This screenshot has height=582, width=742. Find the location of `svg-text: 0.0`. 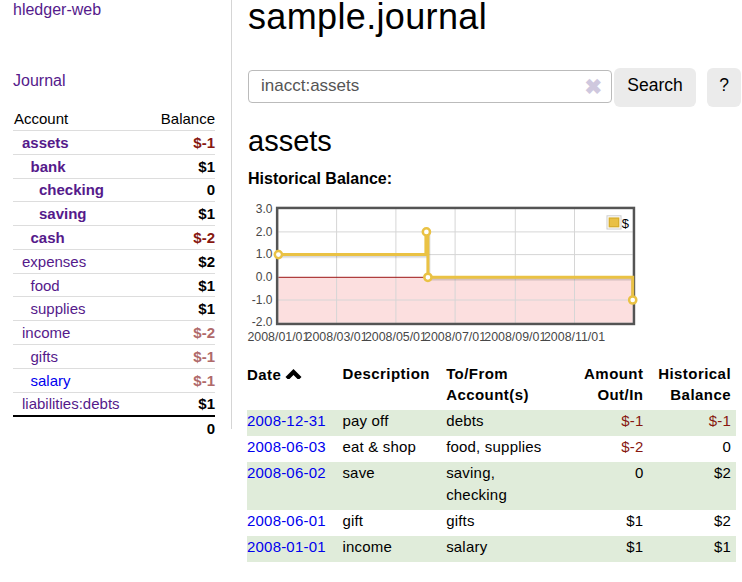

svg-text: 0.0 is located at coordinates (264, 277).